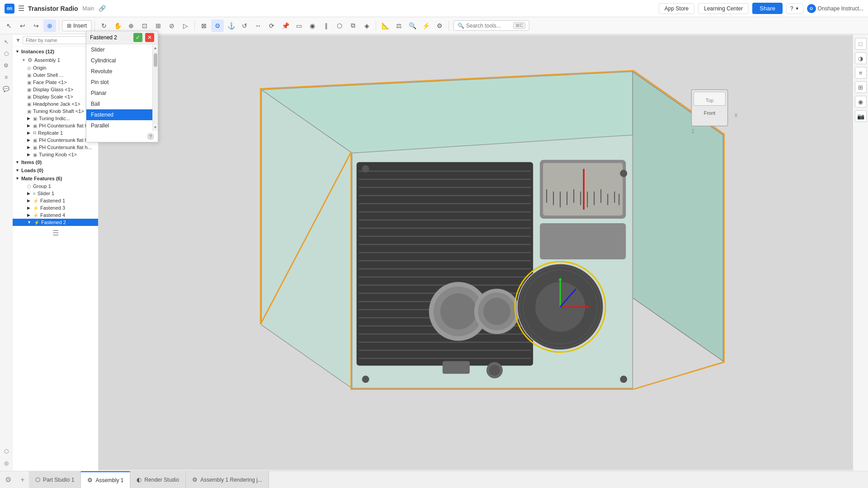 The height and width of the screenshot is (488, 868). Describe the element at coordinates (55, 82) in the screenshot. I see `tree-item-face-plate: ▣ Face Plate <1>` at that location.